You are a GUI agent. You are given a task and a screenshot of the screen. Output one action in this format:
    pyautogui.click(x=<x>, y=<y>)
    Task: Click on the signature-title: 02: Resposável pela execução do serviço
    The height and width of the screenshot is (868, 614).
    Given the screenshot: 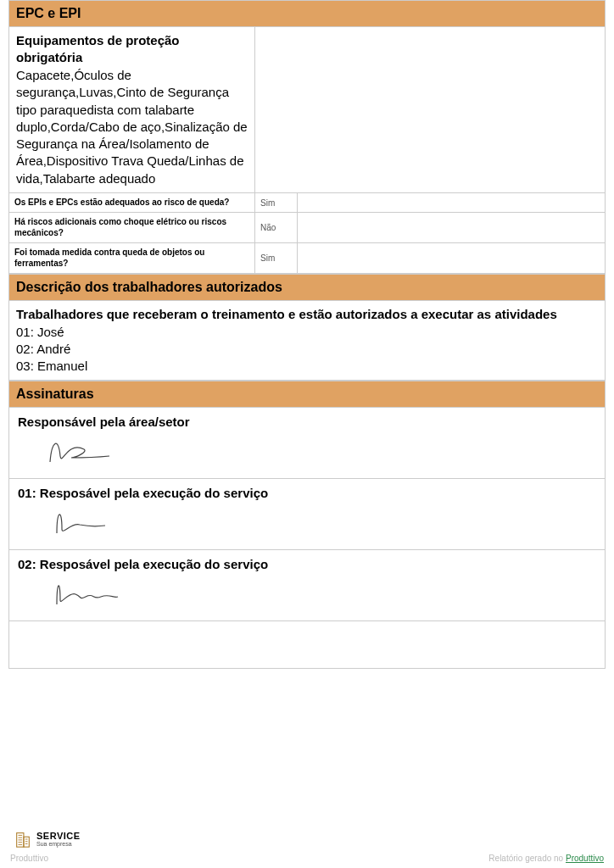 What is the action you would take?
    pyautogui.click(x=307, y=565)
    